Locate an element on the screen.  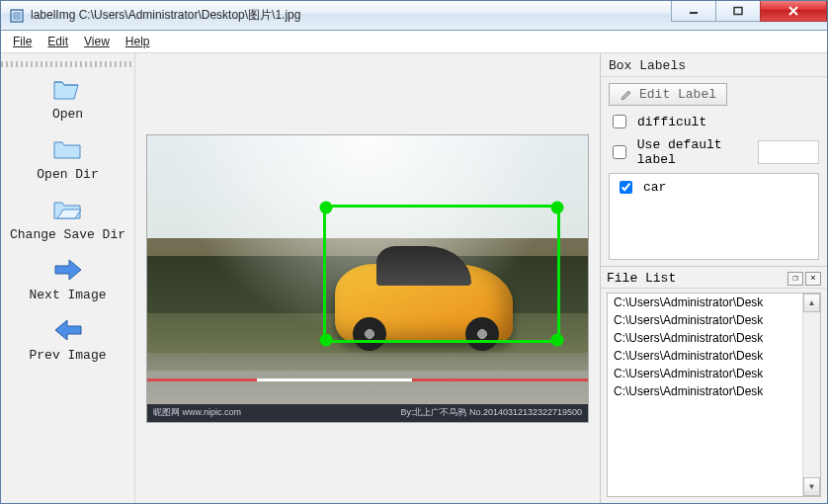
menu-help: Help is located at coordinates (138, 42).